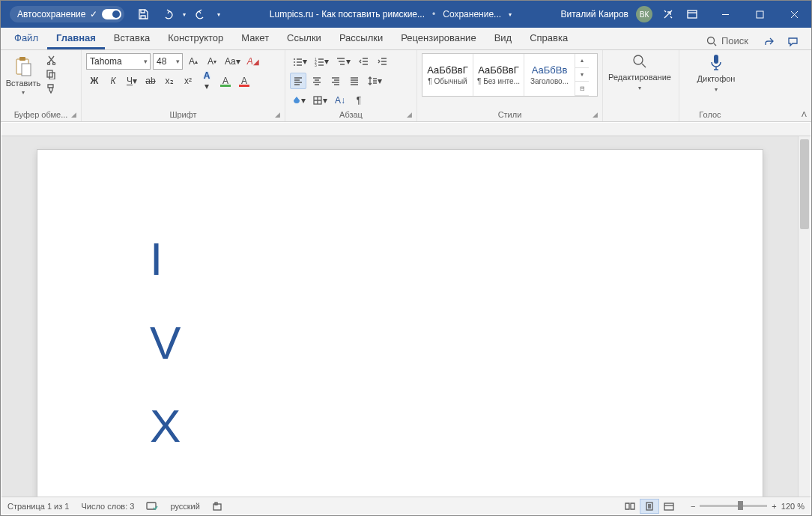  What do you see at coordinates (38, 506) in the screenshot?
I see `page-indicator: Страница 1 из 1` at bounding box center [38, 506].